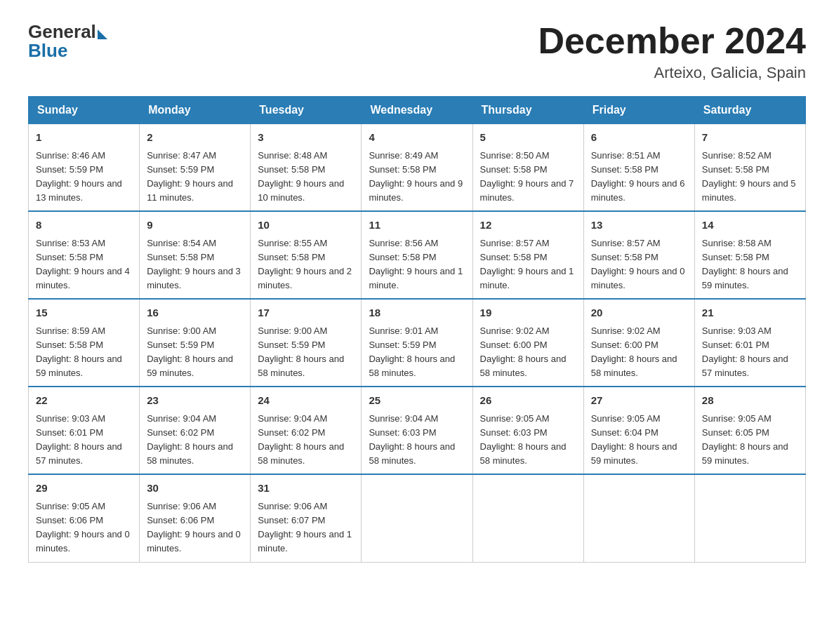 This screenshot has width=834, height=644. I want to click on table-row: 16 Sunrise: 9:00 AMSunset: 5:59 PMDaylig…, so click(195, 342).